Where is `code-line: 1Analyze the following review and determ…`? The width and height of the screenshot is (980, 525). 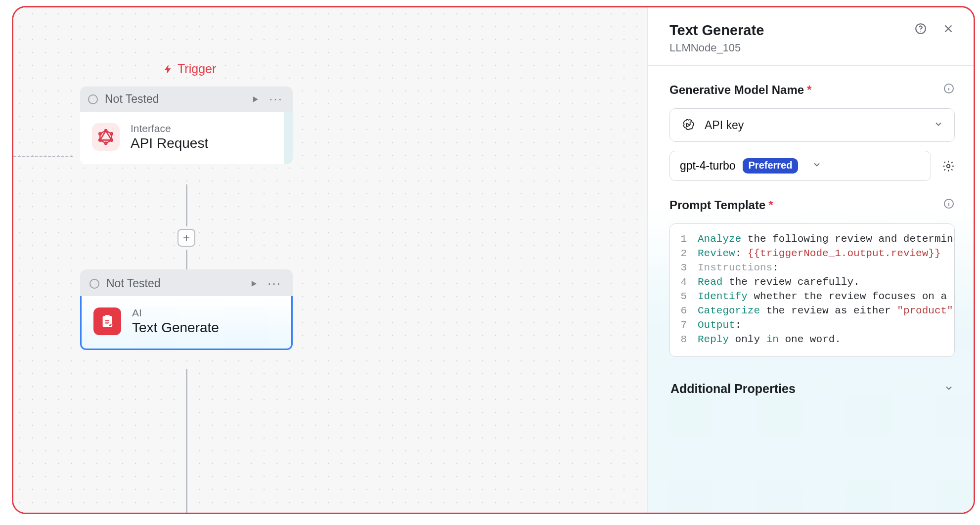 code-line: 1Analyze the following review and determ… is located at coordinates (812, 239).